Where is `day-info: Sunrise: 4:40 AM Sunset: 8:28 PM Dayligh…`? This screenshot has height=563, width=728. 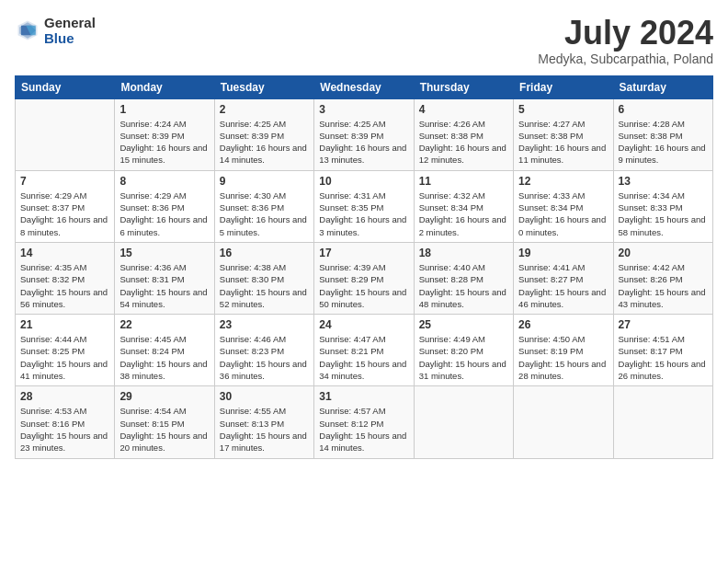
day-info: Sunrise: 4:40 AM Sunset: 8:28 PM Dayligh… is located at coordinates (463, 285).